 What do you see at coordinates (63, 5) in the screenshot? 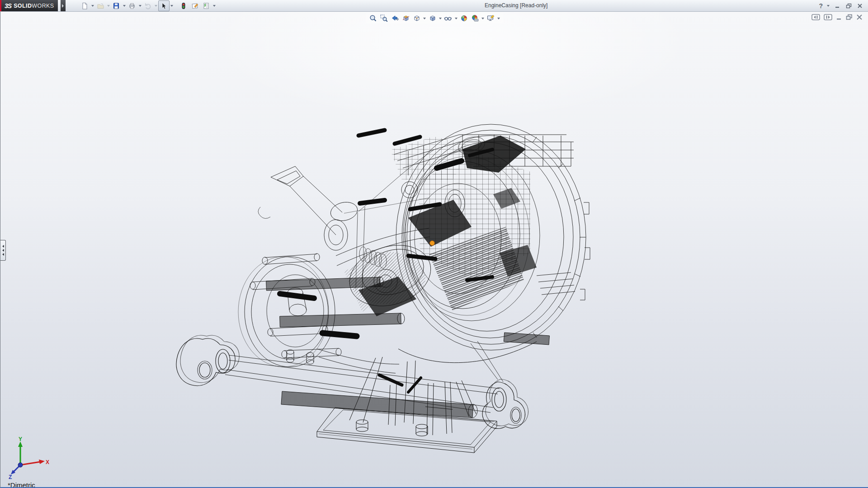
I see `menu-expand-arrow-icon` at bounding box center [63, 5].